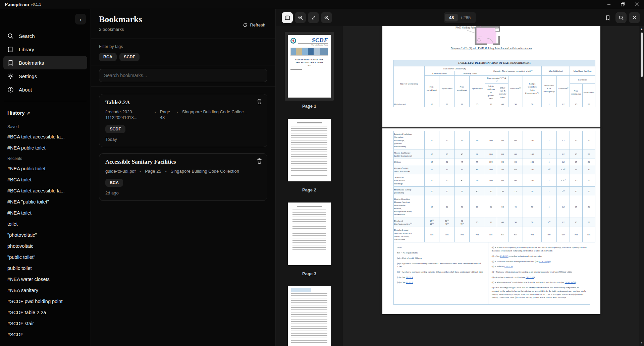 This screenshot has width=644, height=346. I want to click on restore-button, so click(623, 4).